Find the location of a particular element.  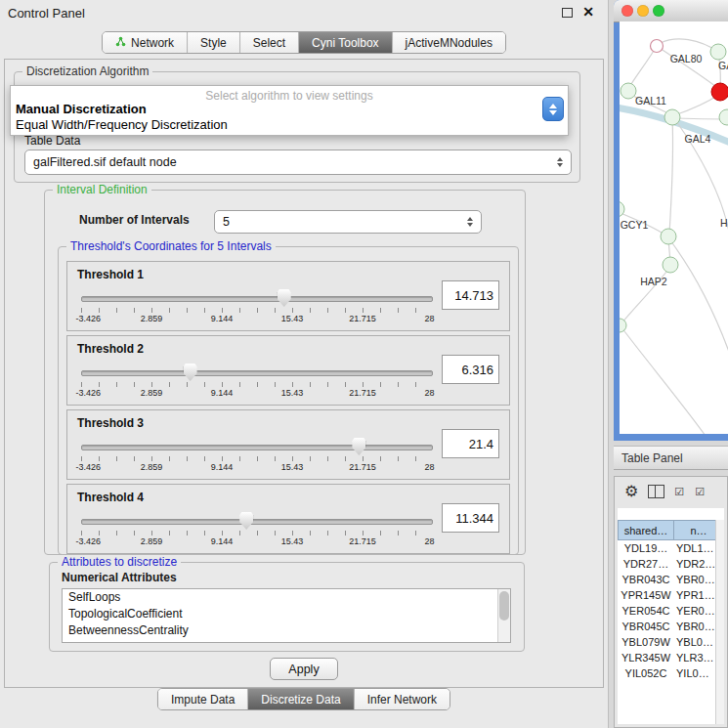

list-item: TopologicalCoefficient is located at coordinates (286, 614).